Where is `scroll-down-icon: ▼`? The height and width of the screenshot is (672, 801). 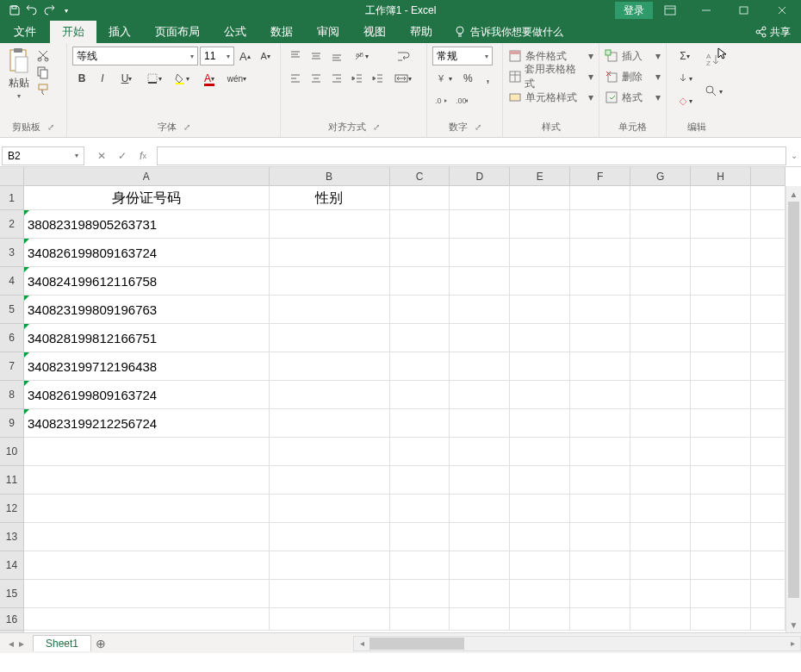
scroll-down-icon: ▼ is located at coordinates (794, 625).